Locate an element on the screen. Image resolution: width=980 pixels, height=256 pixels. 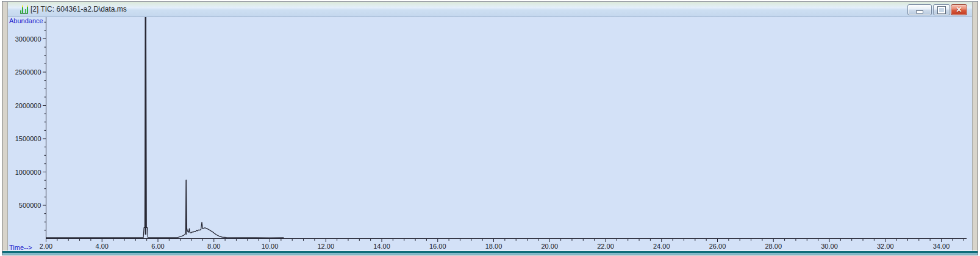
x-tick-label: 14.00 is located at coordinates (382, 246).